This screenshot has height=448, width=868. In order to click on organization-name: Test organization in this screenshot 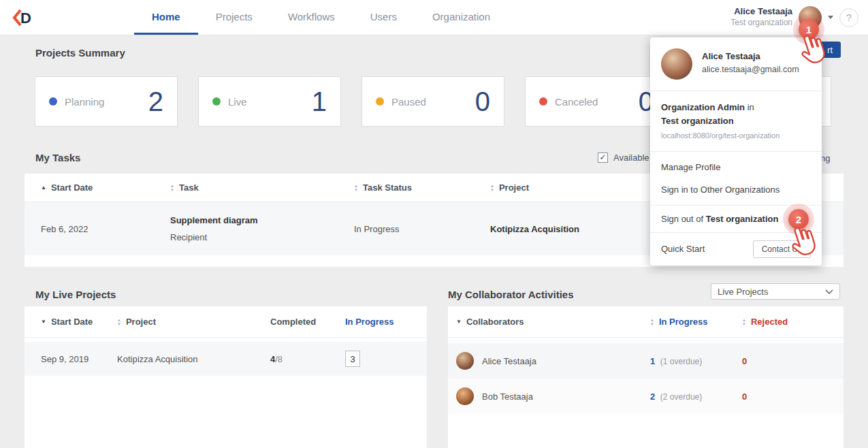, I will do `click(736, 121)`.